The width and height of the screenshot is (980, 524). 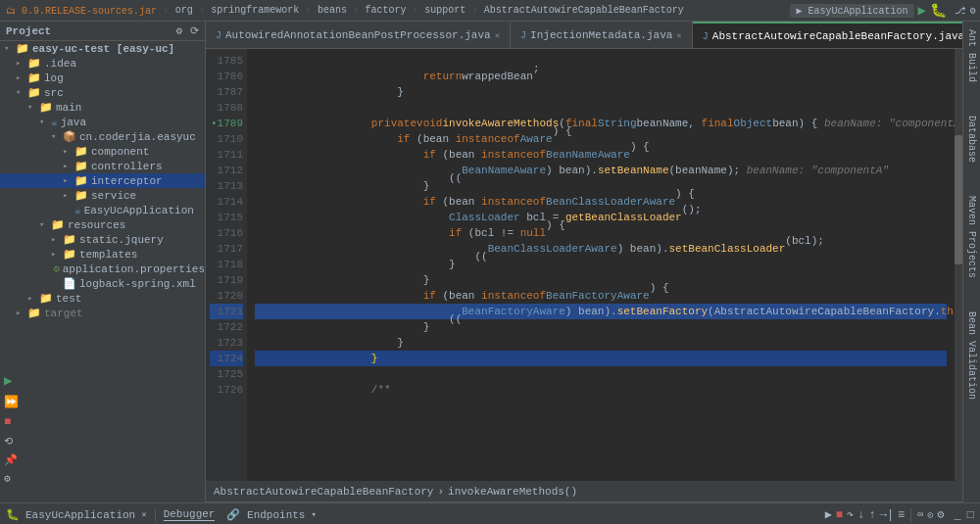 I want to click on debug-controls: ▶ ■ ↷ ↓ ↑ →| ≡ ∞ ⊙ ⚙, so click(x=885, y=515).